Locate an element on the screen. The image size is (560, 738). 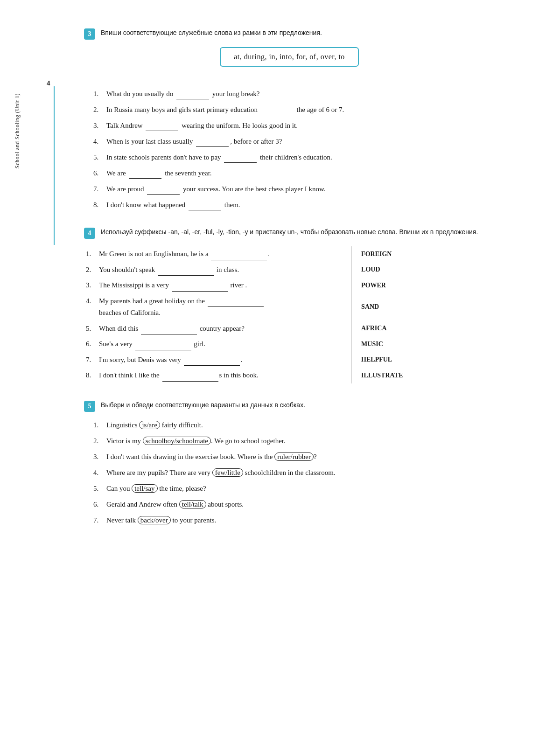
item-text: My parents had a great holiday on the be… is located at coordinates (224, 307).